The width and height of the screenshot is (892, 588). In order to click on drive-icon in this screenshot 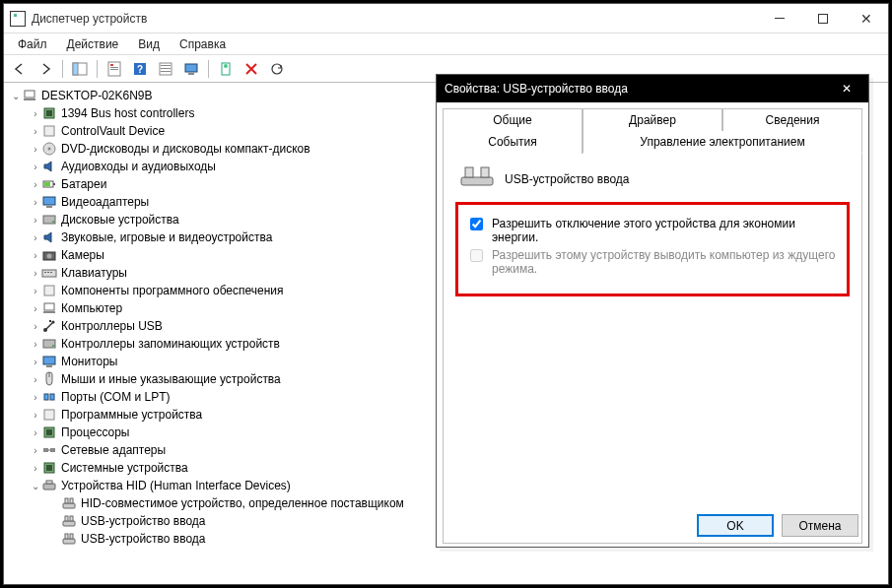, I will do `click(49, 220)`.